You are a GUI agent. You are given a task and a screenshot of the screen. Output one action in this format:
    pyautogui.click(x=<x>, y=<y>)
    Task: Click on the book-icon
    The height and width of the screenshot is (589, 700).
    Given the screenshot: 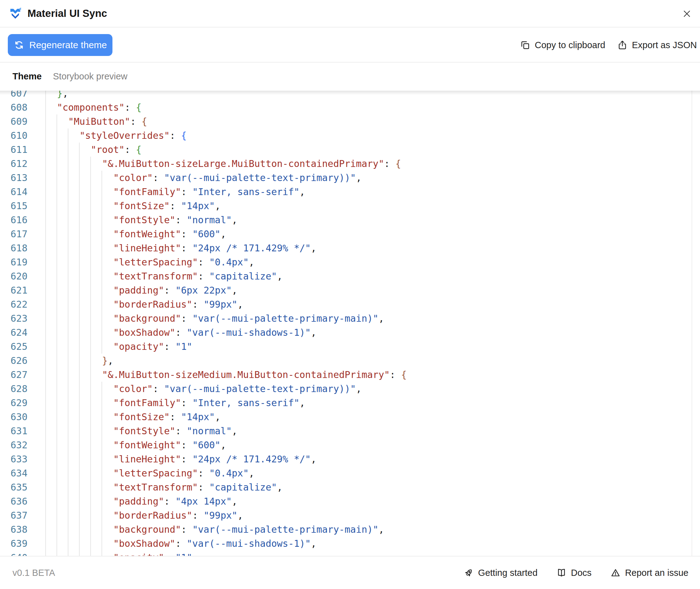 What is the action you would take?
    pyautogui.click(x=561, y=573)
    